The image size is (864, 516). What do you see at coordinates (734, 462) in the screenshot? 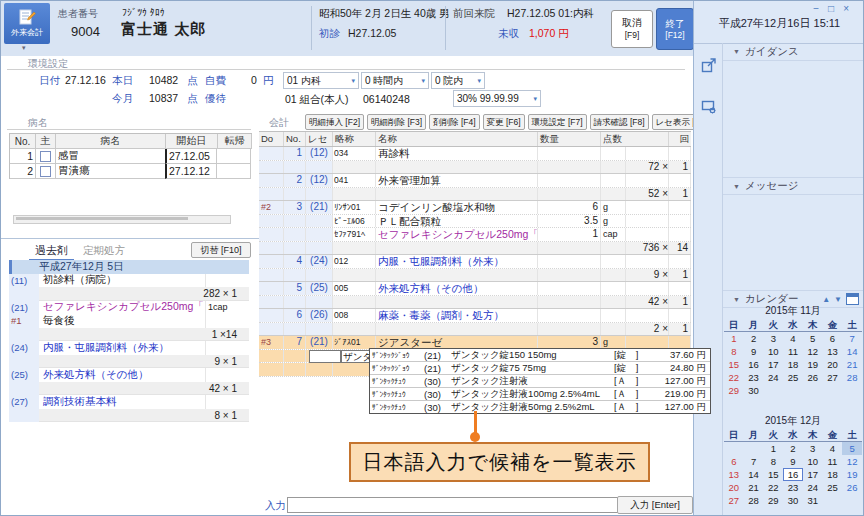
I see `calendar-day: 6` at bounding box center [734, 462].